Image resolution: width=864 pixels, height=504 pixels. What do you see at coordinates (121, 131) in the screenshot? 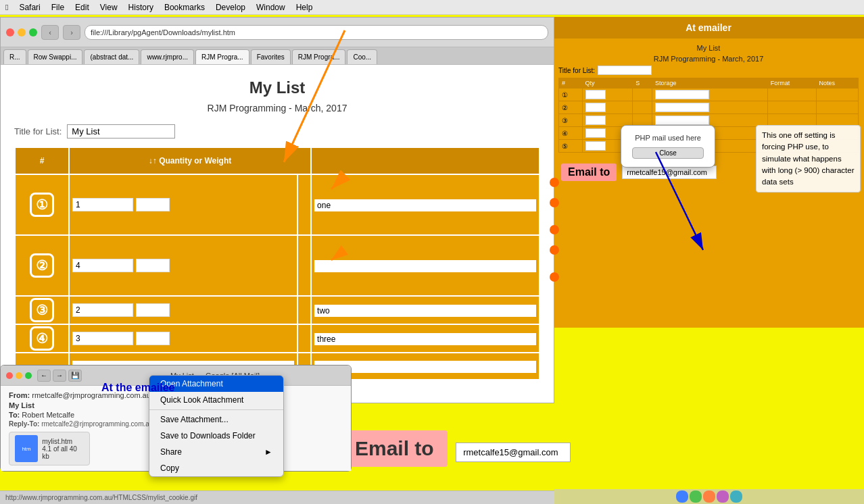
I see `title-for-list-input` at bounding box center [121, 131].